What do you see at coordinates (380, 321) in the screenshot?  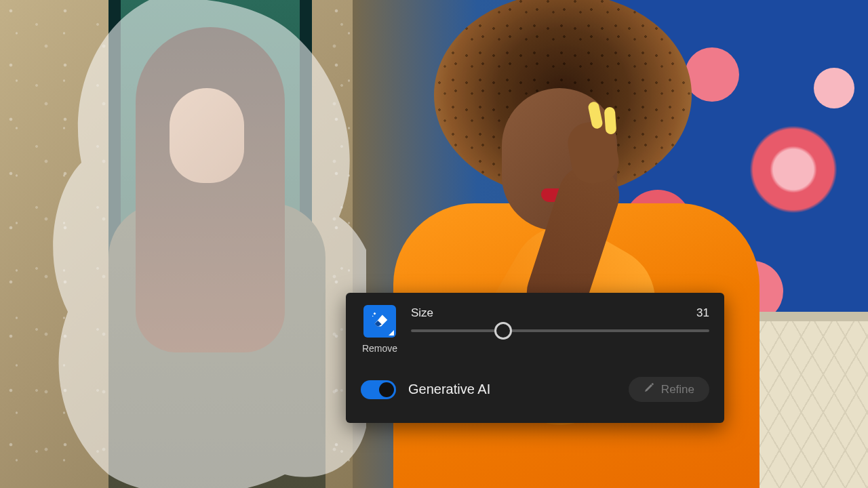 I see `remove-tool-button` at bounding box center [380, 321].